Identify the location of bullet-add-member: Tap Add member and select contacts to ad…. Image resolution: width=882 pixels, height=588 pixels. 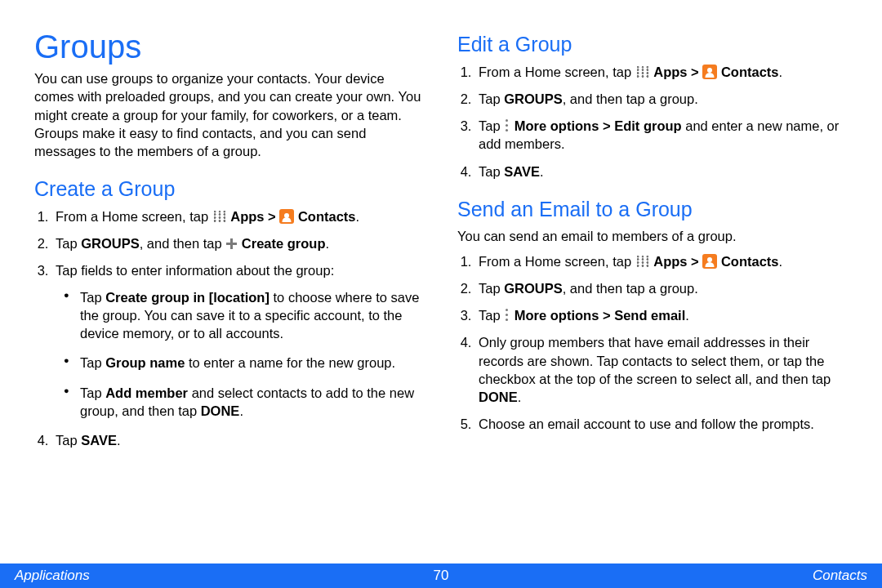
(244, 402).